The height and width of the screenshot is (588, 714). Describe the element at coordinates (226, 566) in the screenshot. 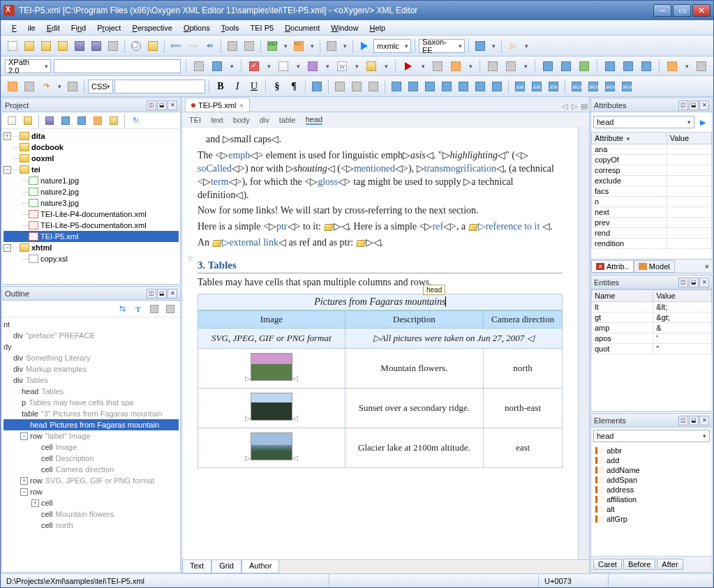

I see `mode-grid: Grid` at that location.